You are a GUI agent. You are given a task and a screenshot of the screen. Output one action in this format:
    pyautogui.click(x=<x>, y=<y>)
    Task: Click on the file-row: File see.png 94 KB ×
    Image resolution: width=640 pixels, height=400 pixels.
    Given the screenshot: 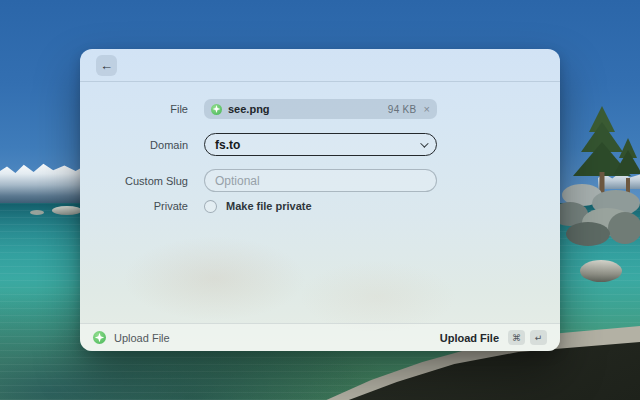 What is the action you would take?
    pyautogui.click(x=266, y=109)
    